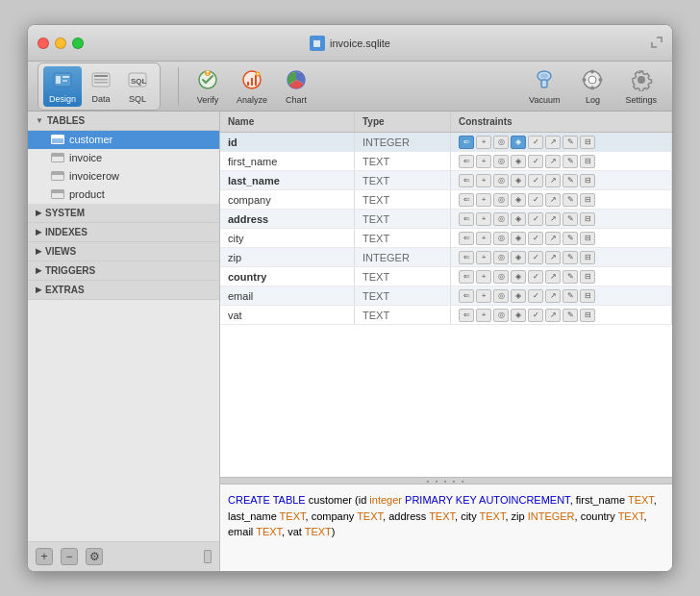 The width and height of the screenshot is (700, 596). I want to click on table-row: companyTEXT⇐+◎◈✓↗✎⊟, so click(446, 200).